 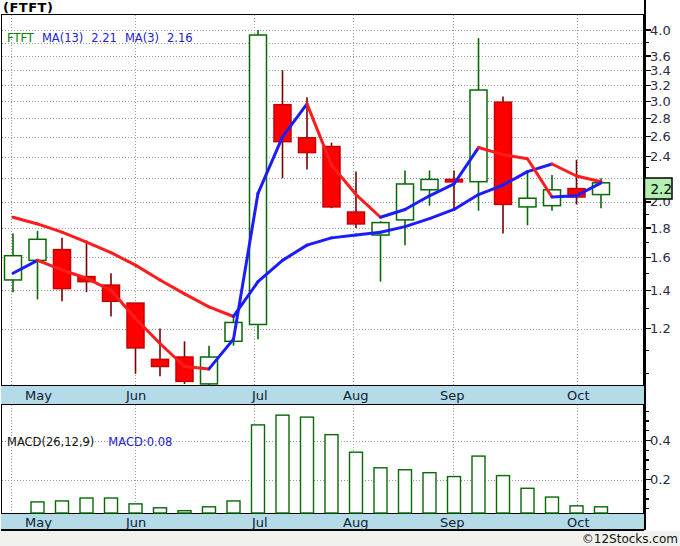 I want to click on axis-tick-label: 2.8, so click(x=660, y=118).